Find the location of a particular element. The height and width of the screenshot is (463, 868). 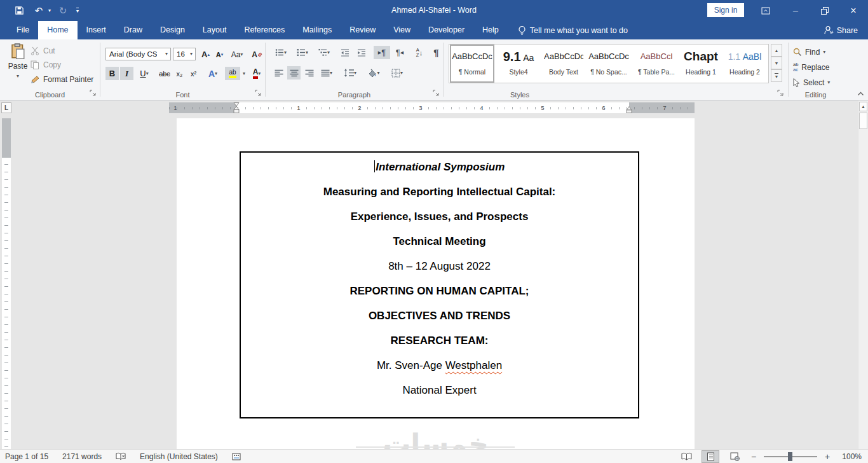

doc-line: Mr. Sven-Age Westphalen is located at coordinates (440, 365).